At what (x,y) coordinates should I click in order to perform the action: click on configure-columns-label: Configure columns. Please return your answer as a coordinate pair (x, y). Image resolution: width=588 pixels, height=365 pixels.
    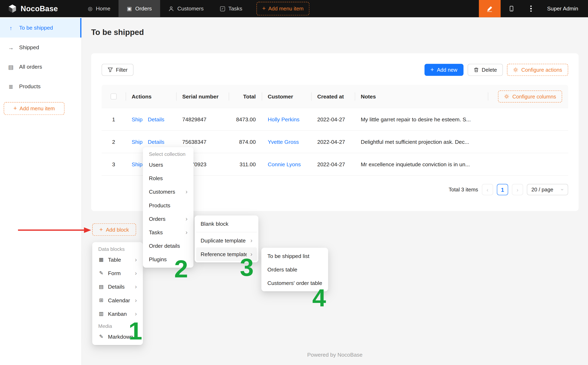
    Looking at the image, I should click on (534, 96).